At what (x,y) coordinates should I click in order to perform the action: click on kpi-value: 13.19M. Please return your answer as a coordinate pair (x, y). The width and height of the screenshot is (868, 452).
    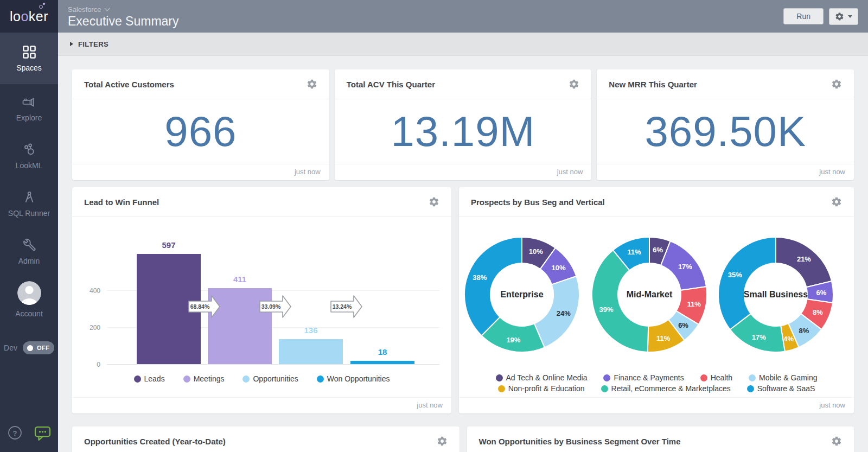
    Looking at the image, I should click on (463, 131).